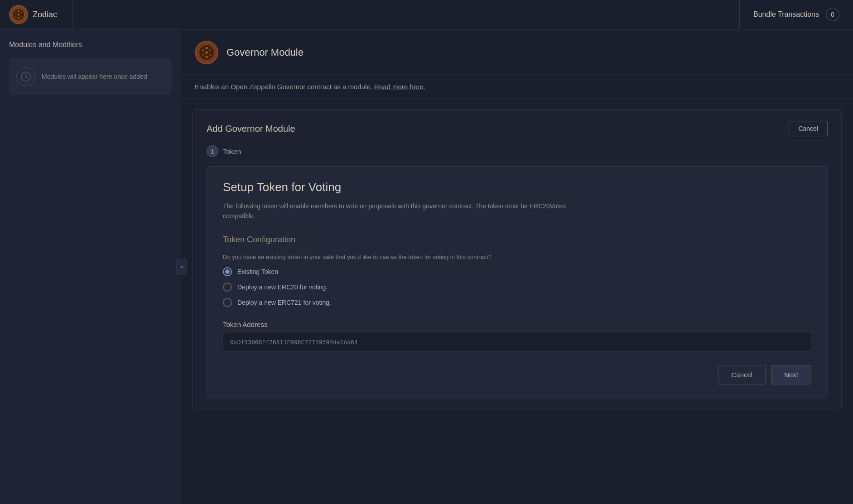  Describe the element at coordinates (227, 302) in the screenshot. I see `radio-circle-erc721` at that location.